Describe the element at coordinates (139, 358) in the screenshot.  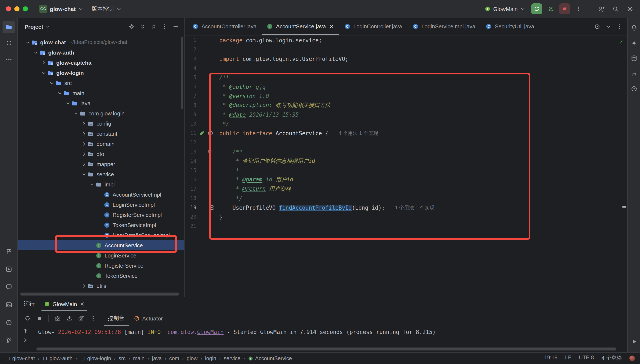
I see `breadcrumb-item: main` at that location.